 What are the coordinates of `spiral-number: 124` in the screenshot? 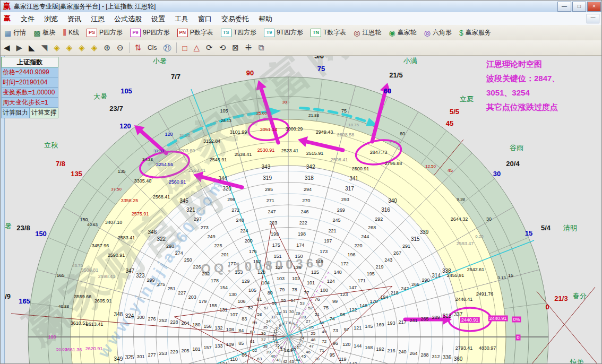 It's located at (331, 281).